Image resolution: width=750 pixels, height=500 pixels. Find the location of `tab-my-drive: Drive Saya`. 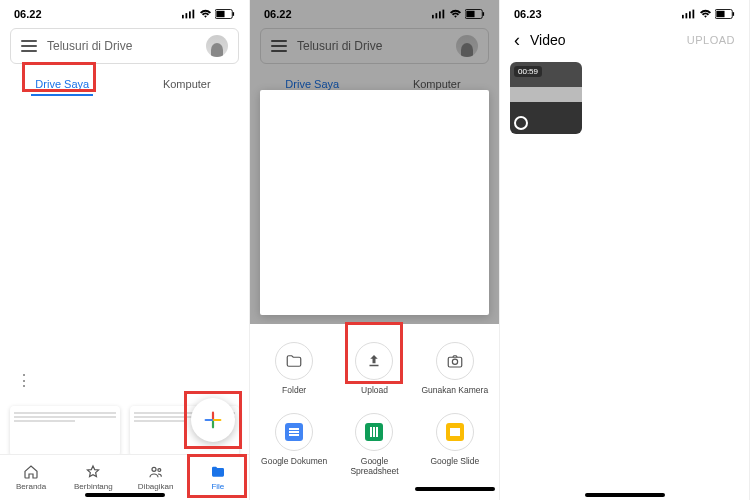

tab-my-drive: Drive Saya is located at coordinates (62, 83).